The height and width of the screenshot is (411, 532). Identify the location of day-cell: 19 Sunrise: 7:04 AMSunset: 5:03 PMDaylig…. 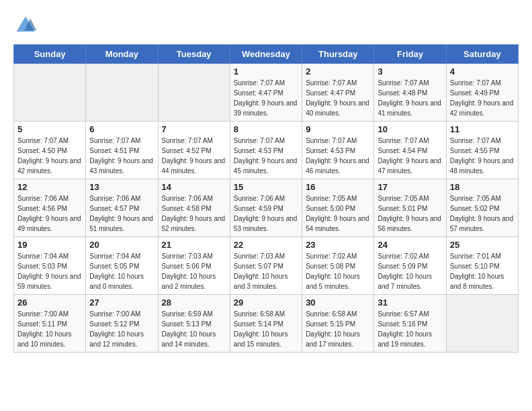
(50, 266).